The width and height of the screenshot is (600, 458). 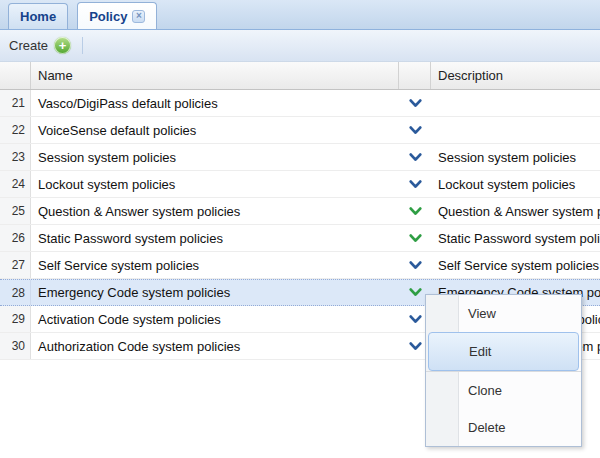 What do you see at coordinates (300, 158) in the screenshot?
I see `table-row: 23Session system policiesSession system …` at bounding box center [300, 158].